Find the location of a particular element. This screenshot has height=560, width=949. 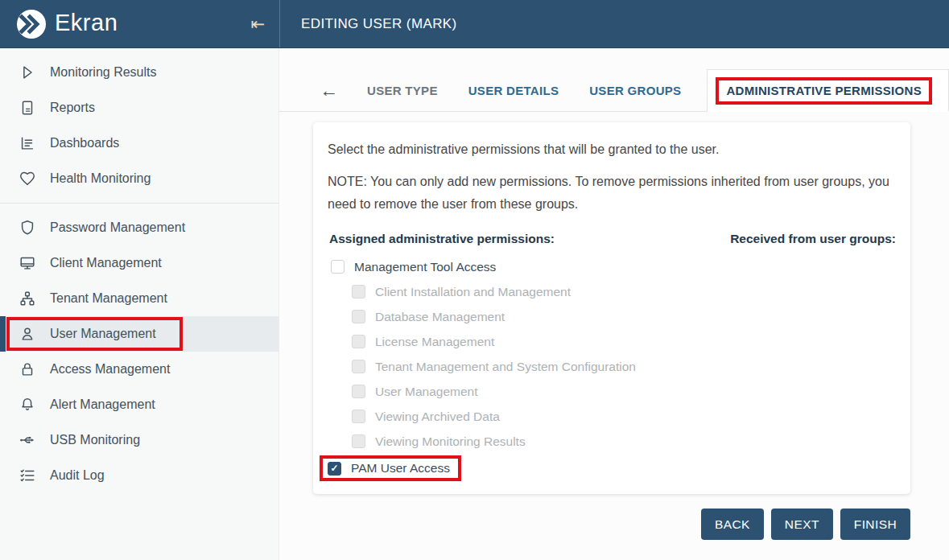

back-arrow-icon: ← is located at coordinates (328, 90).